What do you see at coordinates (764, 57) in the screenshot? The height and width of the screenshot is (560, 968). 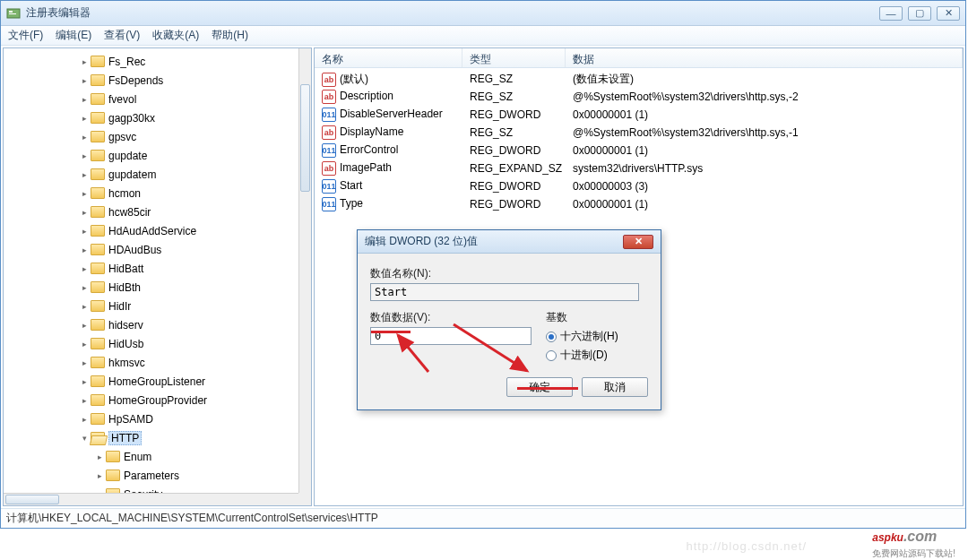 I see `col-header-data: 数据` at bounding box center [764, 57].